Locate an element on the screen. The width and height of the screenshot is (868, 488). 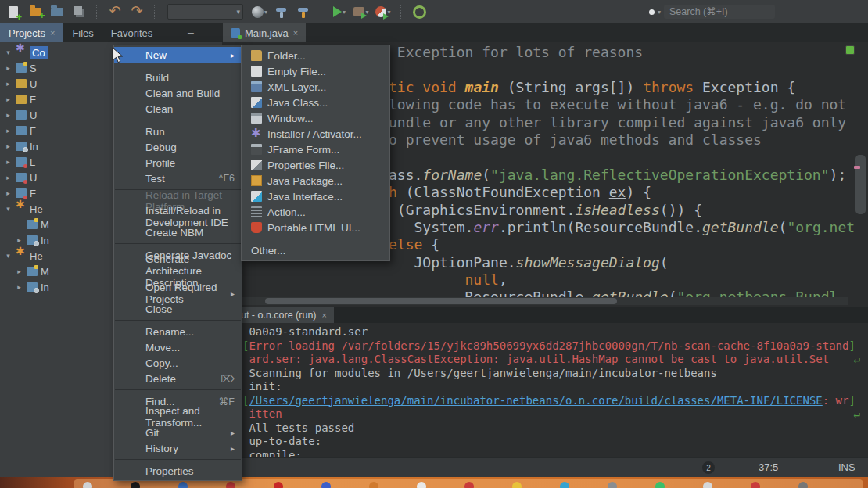
submenu-item-java-package: Java Package... is located at coordinates (316, 181).